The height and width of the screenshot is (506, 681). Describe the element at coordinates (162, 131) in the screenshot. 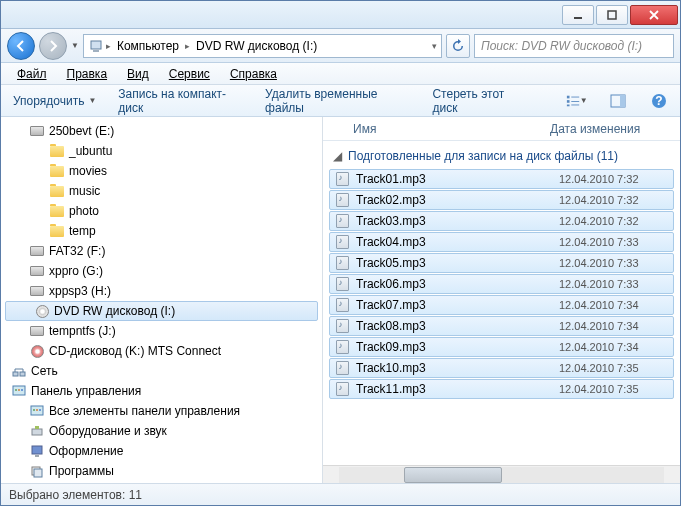

I see `tree-item: 250bevt (E:)` at that location.